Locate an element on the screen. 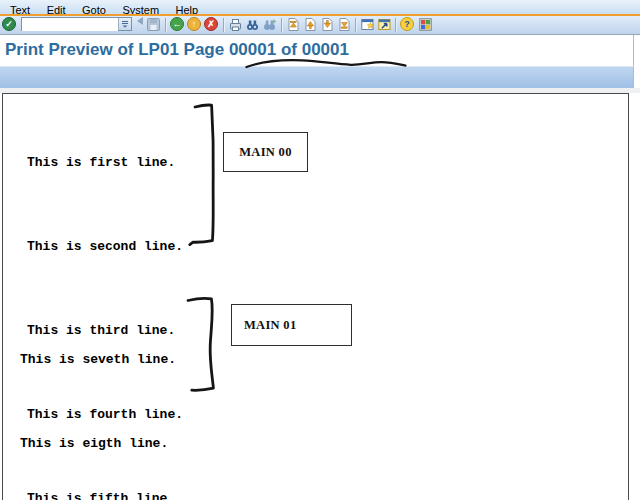 The width and height of the screenshot is (640, 500). exit-button: ↑ is located at coordinates (194, 24).